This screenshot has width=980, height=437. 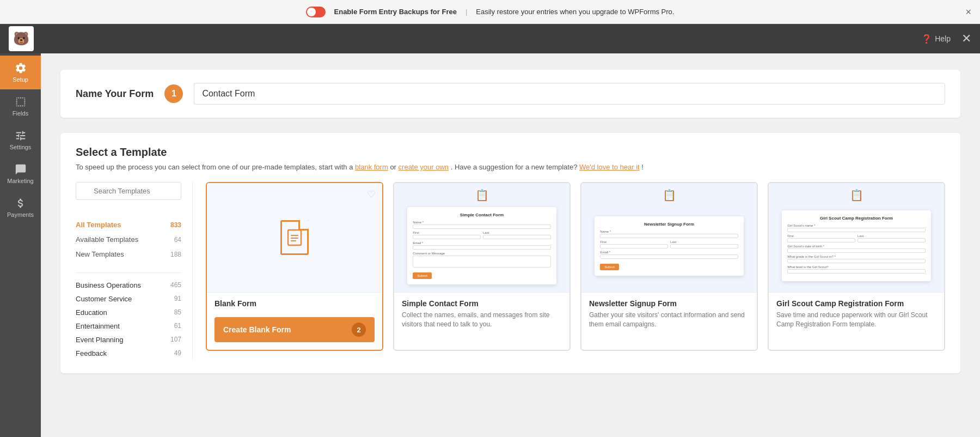 I want to click on header-right: ❓ Help ✕, so click(x=946, y=39).